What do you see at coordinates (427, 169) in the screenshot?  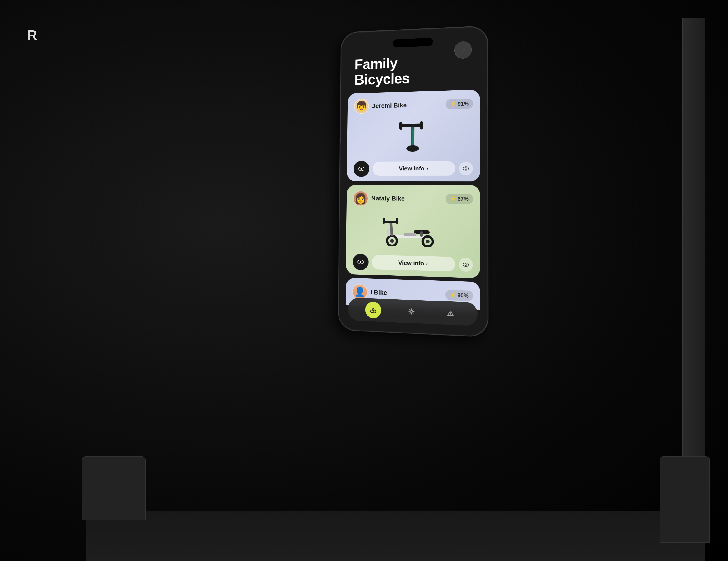 I see `view-info-arrow-jeremi: ›` at bounding box center [427, 169].